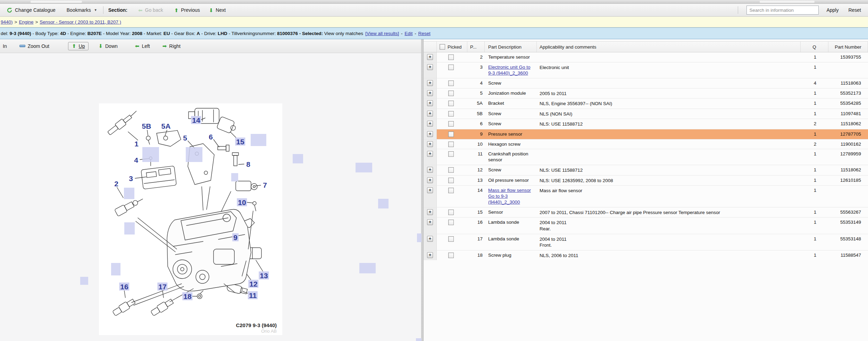 The height and width of the screenshot is (341, 868). What do you see at coordinates (422, 190) in the screenshot?
I see `panel-splitter` at bounding box center [422, 190].